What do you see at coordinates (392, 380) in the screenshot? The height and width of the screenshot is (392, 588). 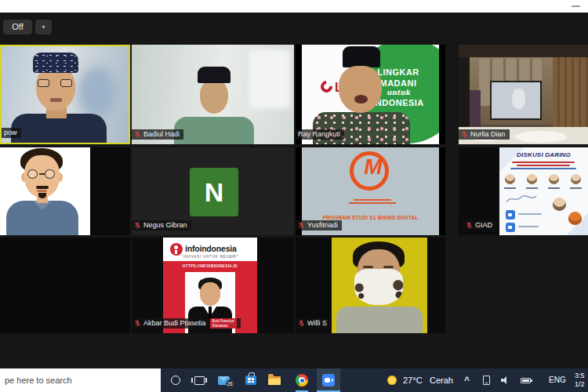 I see `weather-button` at bounding box center [392, 380].